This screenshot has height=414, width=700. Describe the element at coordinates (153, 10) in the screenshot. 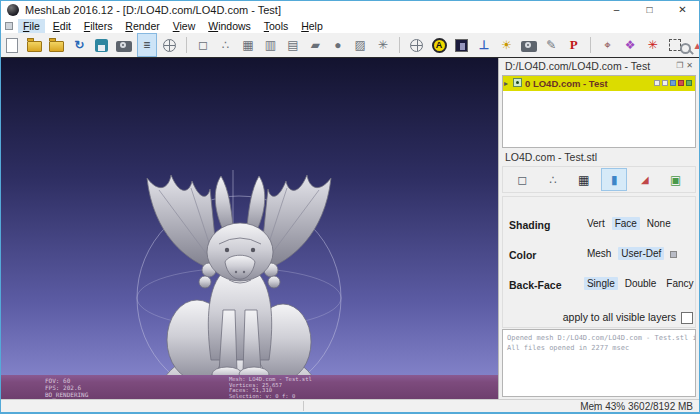

I see `window-title: MeshLab 2016.12 - [D:/LO4D.com/LO4D.com …` at that location.